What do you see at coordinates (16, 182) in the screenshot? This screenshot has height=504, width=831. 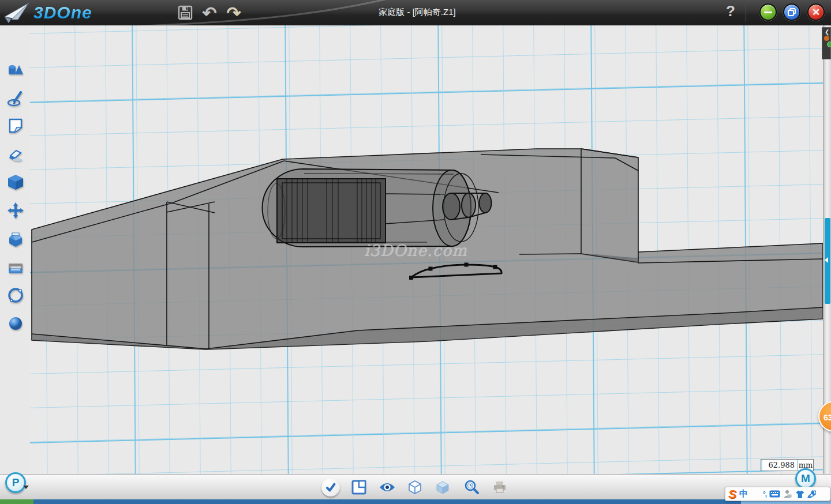 I see `solid-feature-button` at bounding box center [16, 182].